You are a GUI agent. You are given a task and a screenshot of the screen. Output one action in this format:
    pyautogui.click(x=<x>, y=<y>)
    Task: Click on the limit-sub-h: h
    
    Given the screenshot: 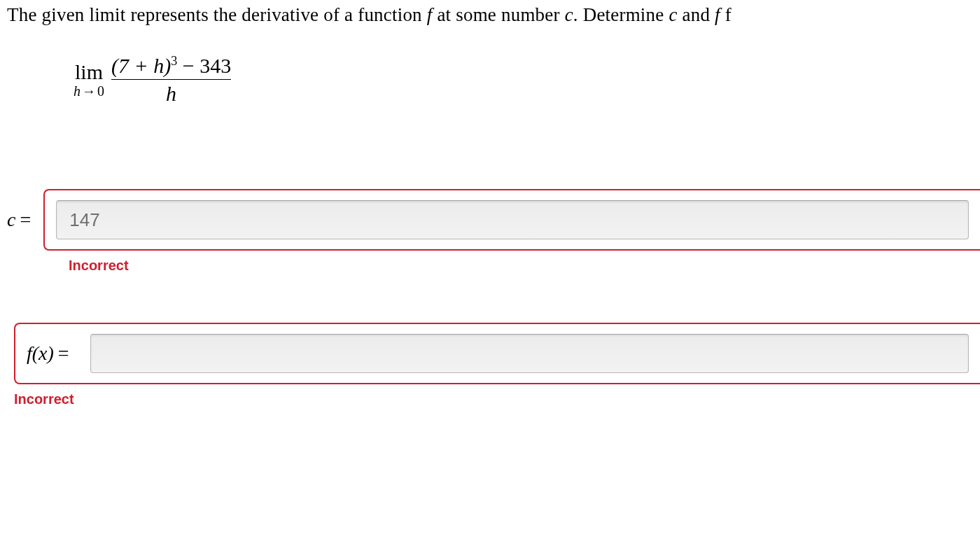 What is the action you would take?
    pyautogui.click(x=77, y=91)
    